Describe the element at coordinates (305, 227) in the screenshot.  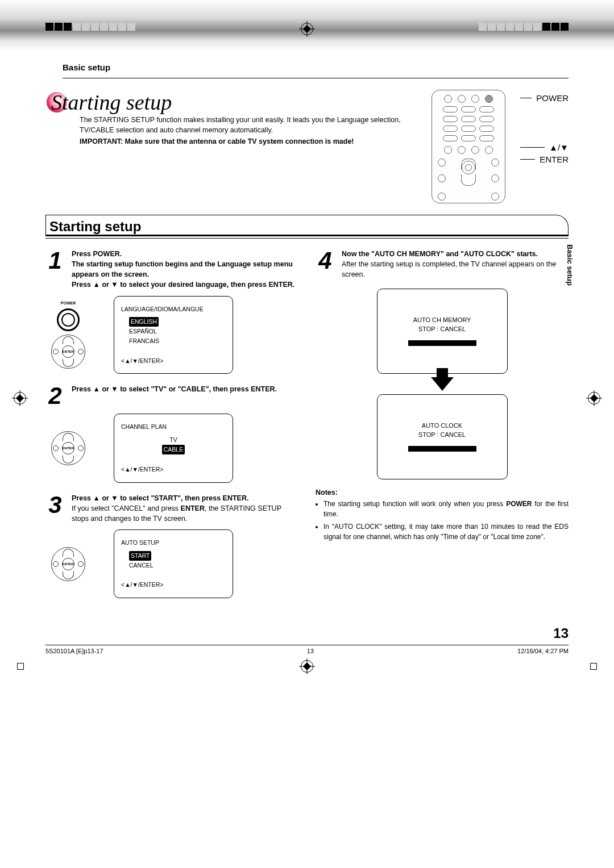
I see `section-heading: Starting setup` at that location.